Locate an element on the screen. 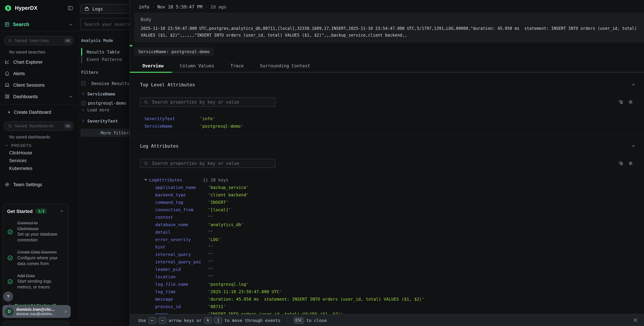  detail-tab: Column Values is located at coordinates (197, 66).